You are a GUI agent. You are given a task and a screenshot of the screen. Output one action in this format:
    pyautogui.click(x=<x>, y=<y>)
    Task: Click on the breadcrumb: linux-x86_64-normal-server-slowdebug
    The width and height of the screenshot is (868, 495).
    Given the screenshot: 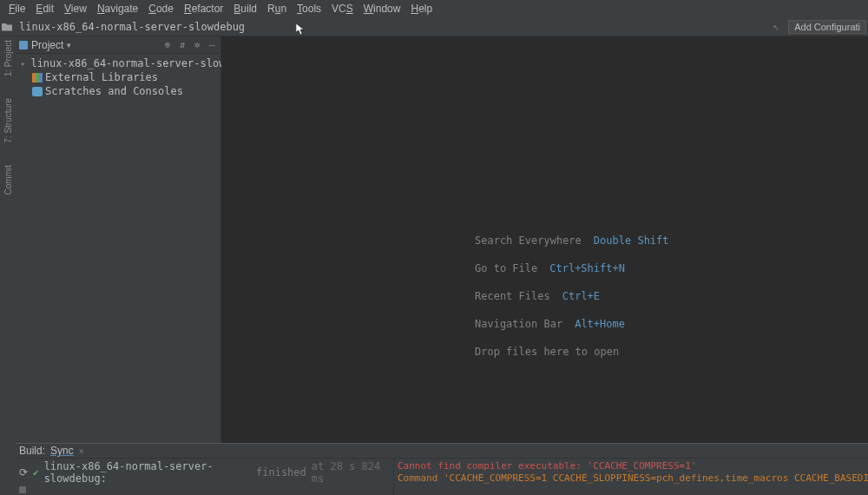 What is the action you would take?
    pyautogui.click(x=123, y=27)
    